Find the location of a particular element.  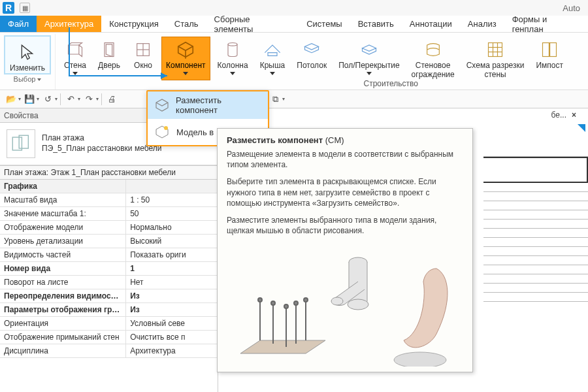

impost-label: Импост is located at coordinates (549, 66).